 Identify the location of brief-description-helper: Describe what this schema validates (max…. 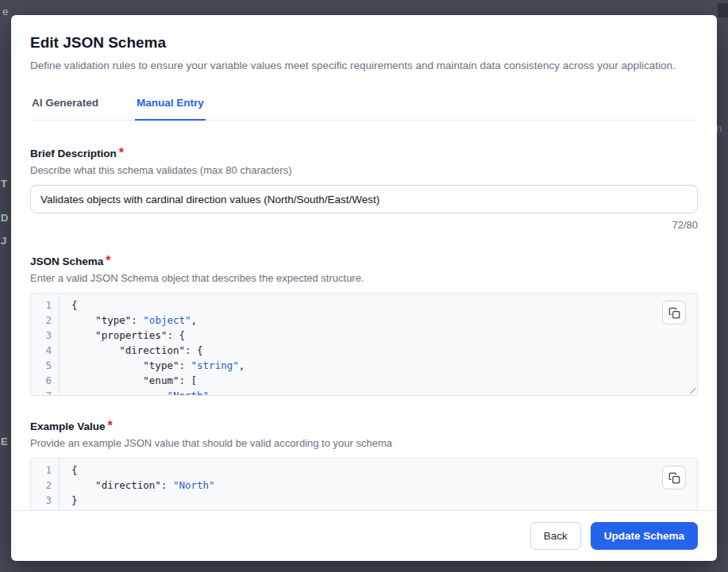
(364, 170).